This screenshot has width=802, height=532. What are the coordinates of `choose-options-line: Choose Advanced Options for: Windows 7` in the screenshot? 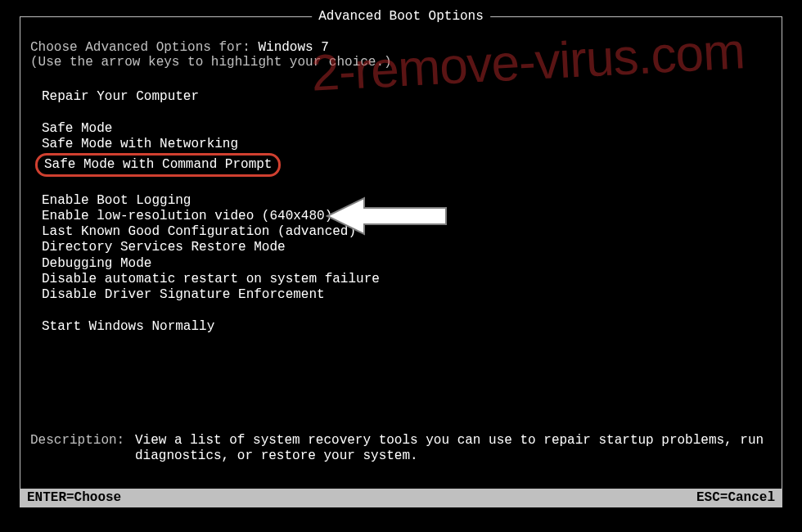 It's located at (401, 47).